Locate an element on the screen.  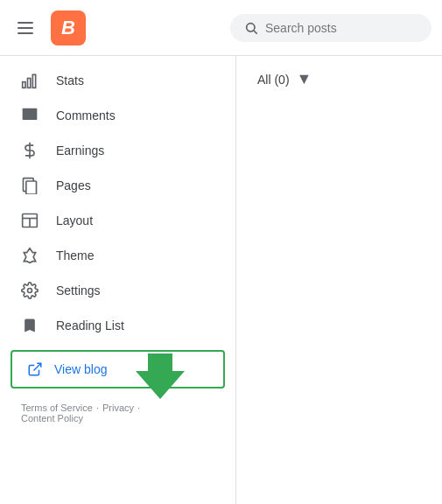
filter-label: All (0) is located at coordinates (273, 80).